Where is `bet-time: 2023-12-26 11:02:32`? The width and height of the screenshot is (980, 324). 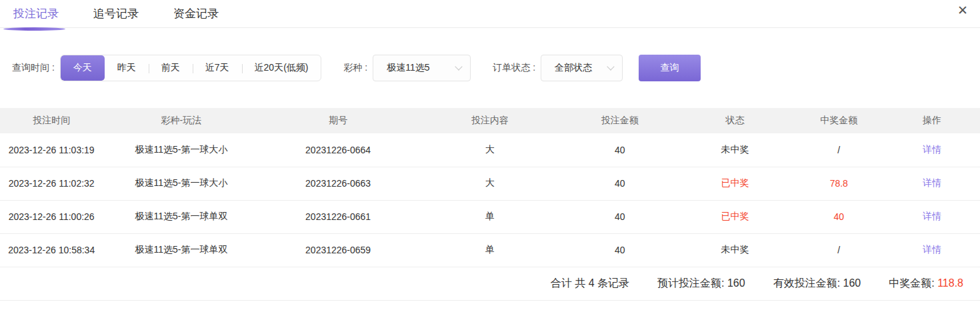 bet-time: 2023-12-26 11:02:32 is located at coordinates (51, 183).